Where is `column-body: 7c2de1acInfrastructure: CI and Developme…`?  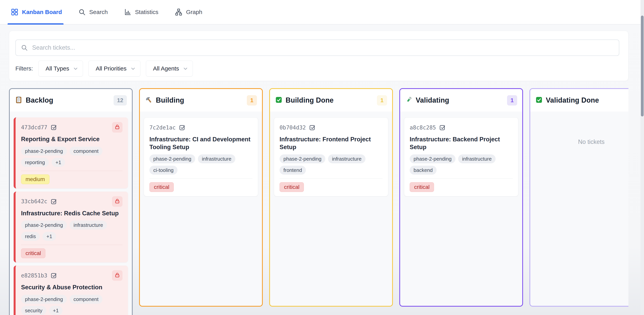 column-body: 7c2de1acInfrastructure: CI and Developme… is located at coordinates (201, 209).